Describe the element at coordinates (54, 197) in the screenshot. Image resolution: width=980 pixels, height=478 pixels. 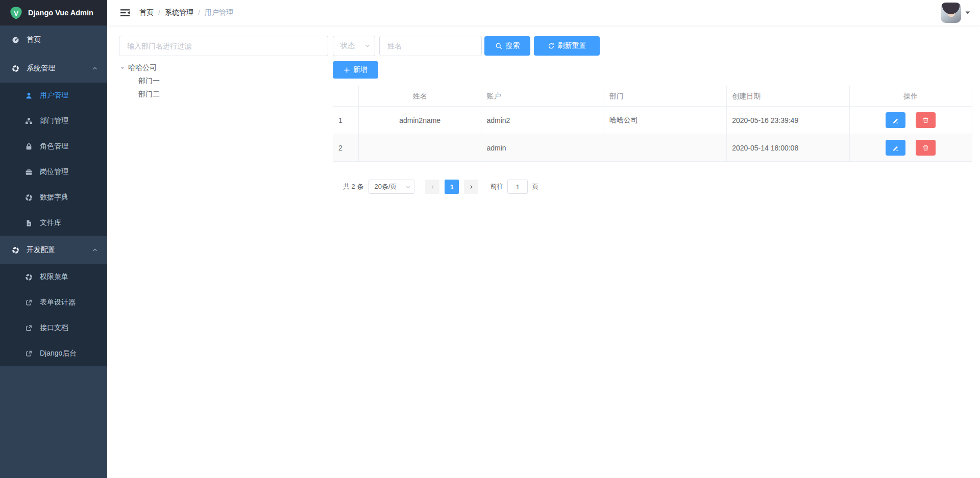
I see `sidebar-item-data-dictionary: 数据字典` at that location.